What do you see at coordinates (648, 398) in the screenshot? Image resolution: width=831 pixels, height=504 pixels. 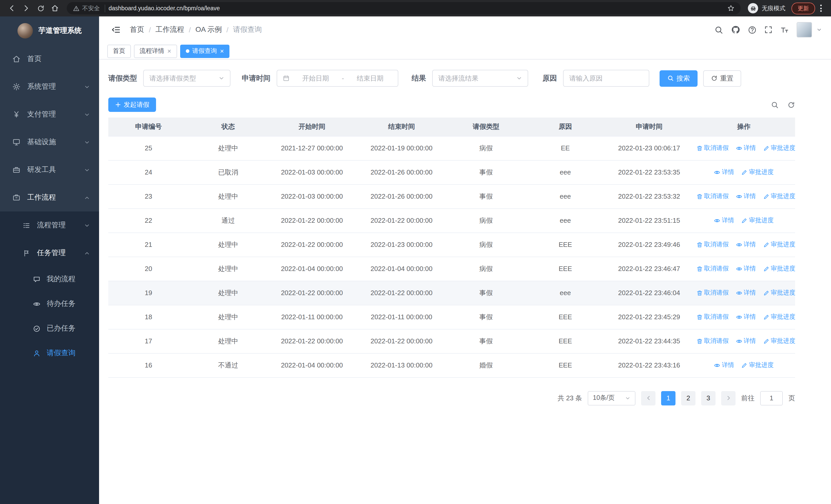 I see `prev-page-button` at bounding box center [648, 398].